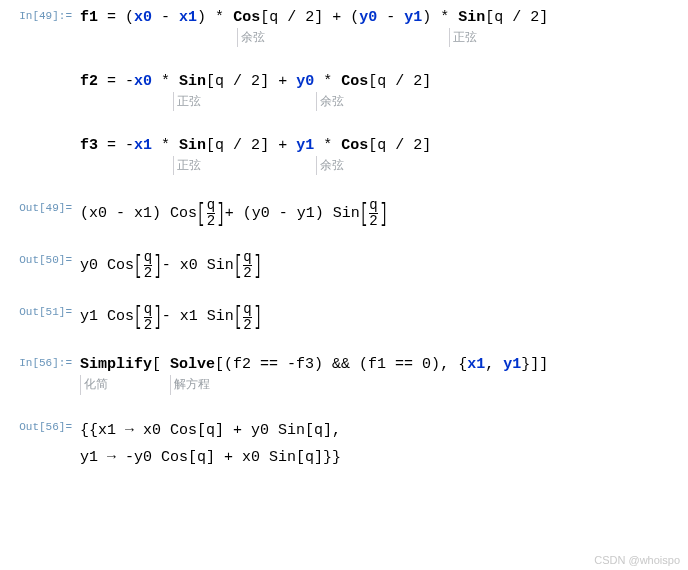 This screenshot has height=570, width=688. Describe the element at coordinates (384, 430) in the screenshot. I see `out56-line1: {{x1 → x0 Cos[q] + y0 Sin[q],` at that location.